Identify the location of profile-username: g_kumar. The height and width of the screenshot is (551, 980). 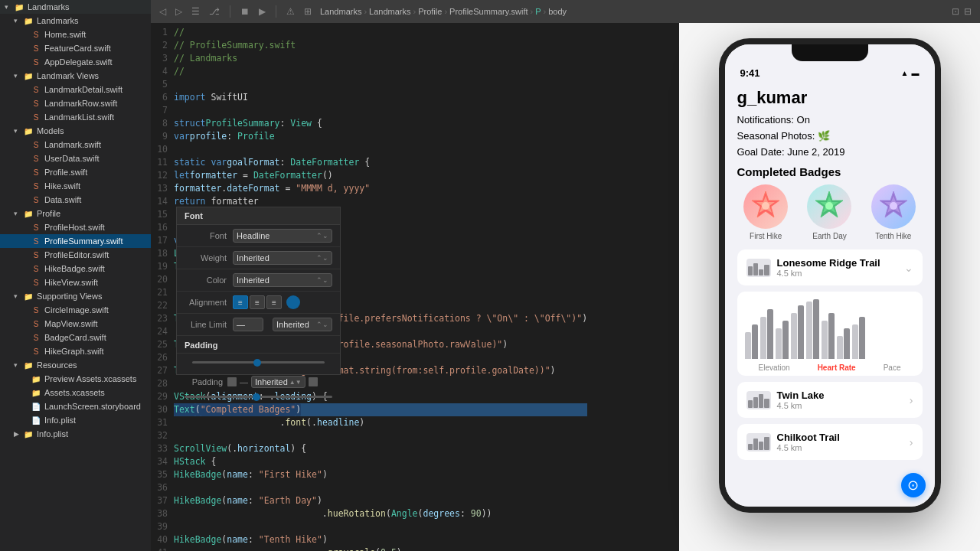
(830, 98).